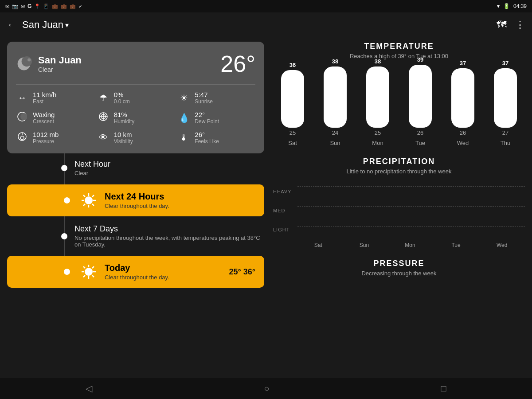 The image size is (532, 399). What do you see at coordinates (136, 236) in the screenshot?
I see `timeline-item-7days: Next 7 Days No precipitation throughout …` at bounding box center [136, 236].